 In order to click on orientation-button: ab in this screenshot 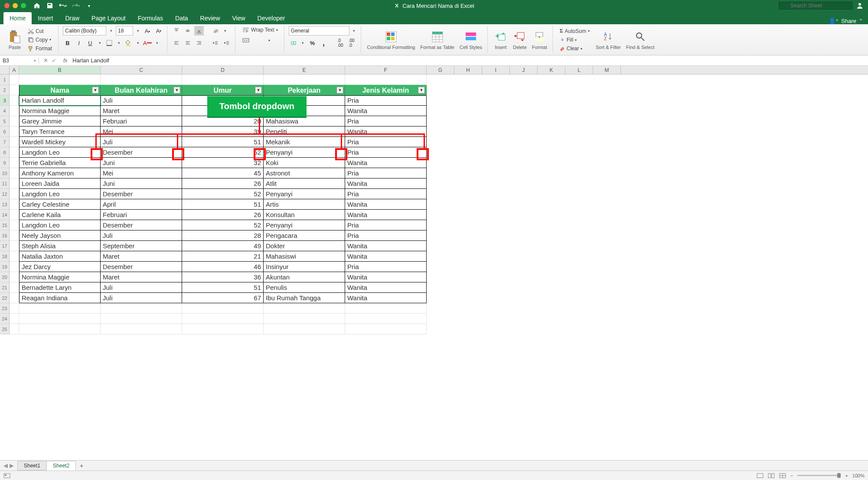, I will do `click(215, 31)`.